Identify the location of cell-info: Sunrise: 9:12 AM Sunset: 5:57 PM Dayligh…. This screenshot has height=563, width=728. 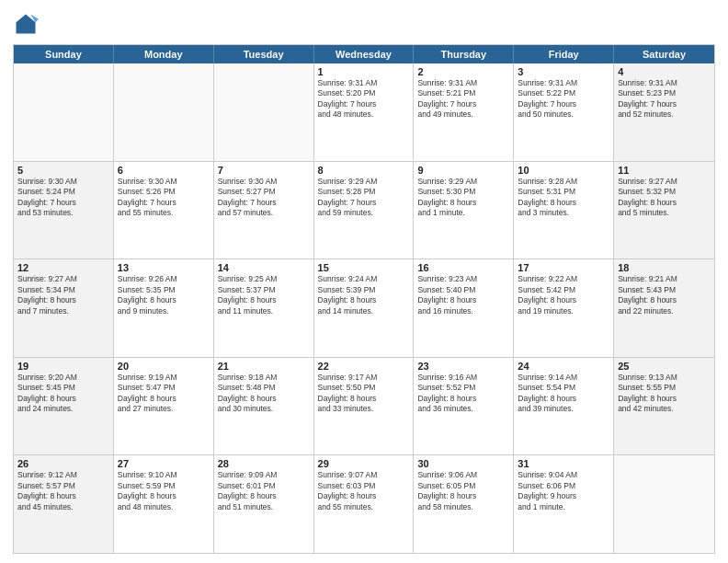
(63, 491).